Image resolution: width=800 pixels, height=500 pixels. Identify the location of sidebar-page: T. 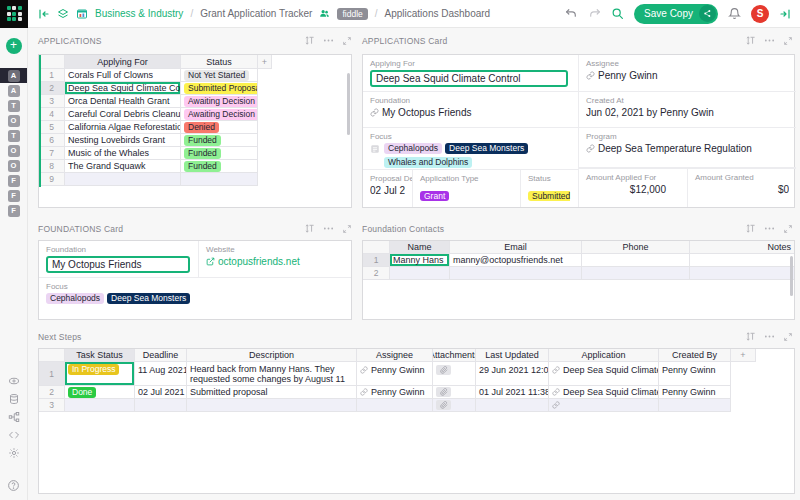
(14, 106).